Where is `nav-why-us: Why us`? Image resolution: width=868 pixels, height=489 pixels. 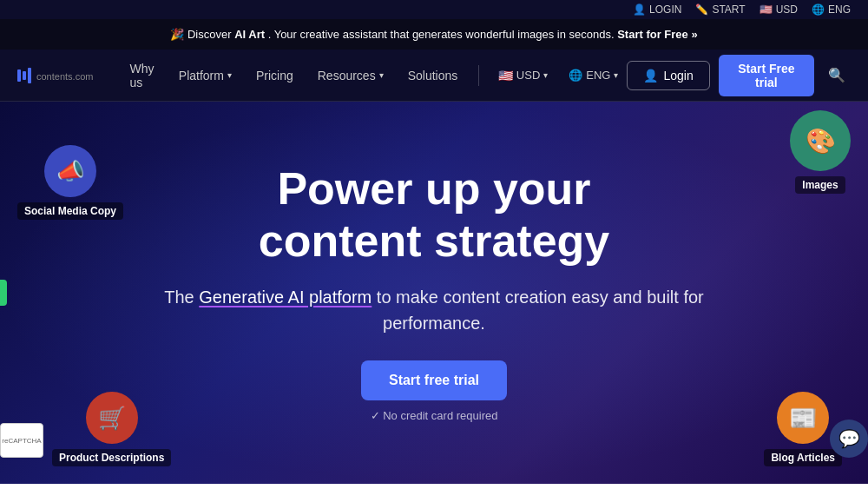 nav-why-us: Why us is located at coordinates (141, 76).